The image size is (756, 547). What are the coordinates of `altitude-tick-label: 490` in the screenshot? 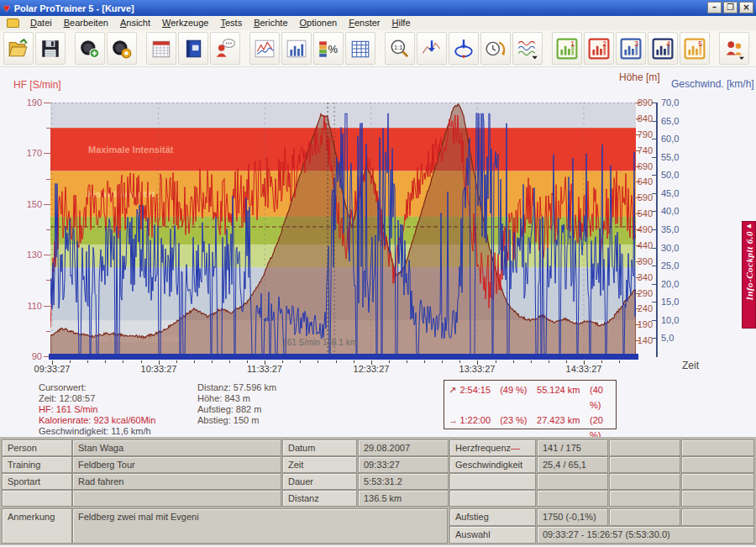 It's located at (638, 229).